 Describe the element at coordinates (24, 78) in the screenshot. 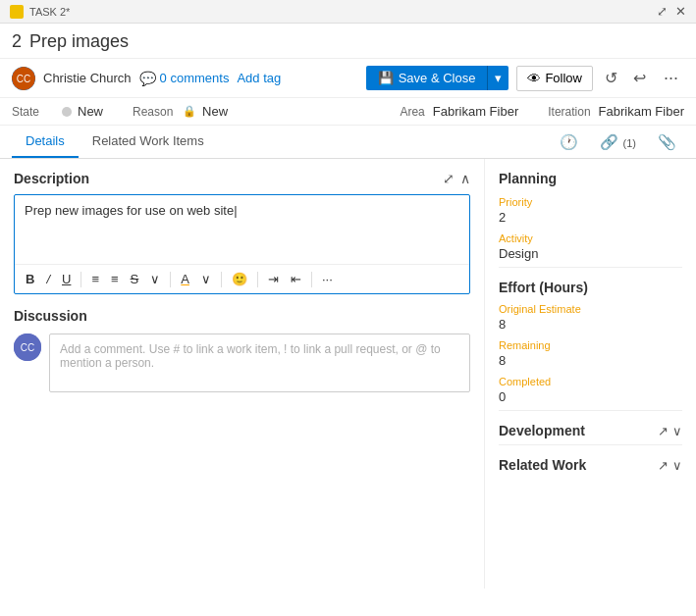

I see `avatar: CC` at that location.